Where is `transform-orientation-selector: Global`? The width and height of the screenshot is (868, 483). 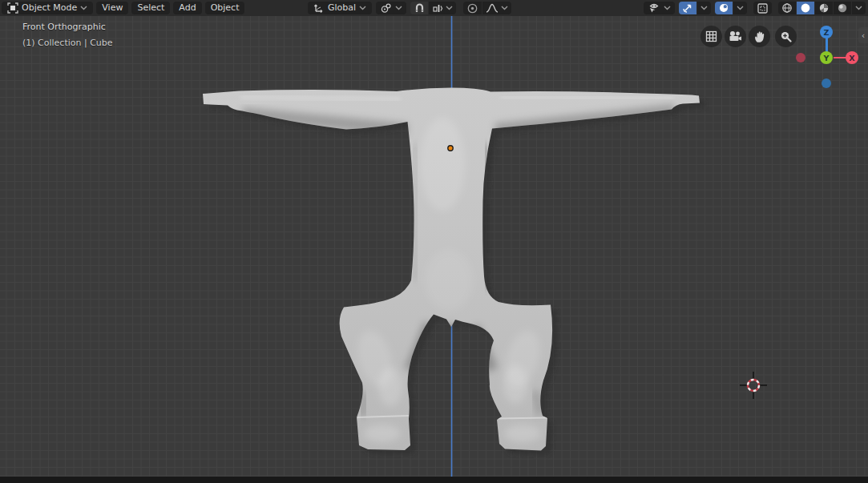
transform-orientation-selector: Global is located at coordinates (340, 8).